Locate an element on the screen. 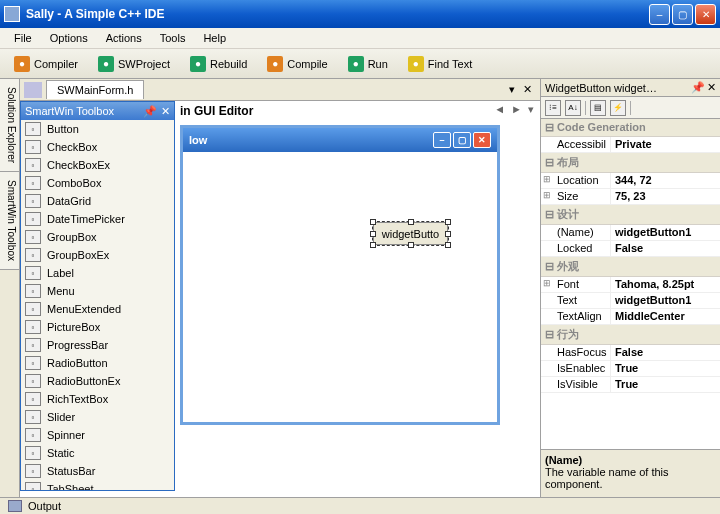  widget-button: widgetButto is located at coordinates (410, 234).